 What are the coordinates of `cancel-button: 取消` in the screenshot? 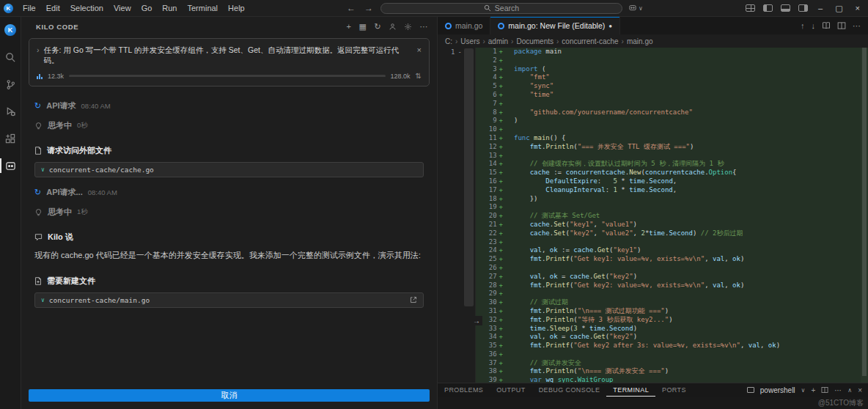 It's located at (229, 396).